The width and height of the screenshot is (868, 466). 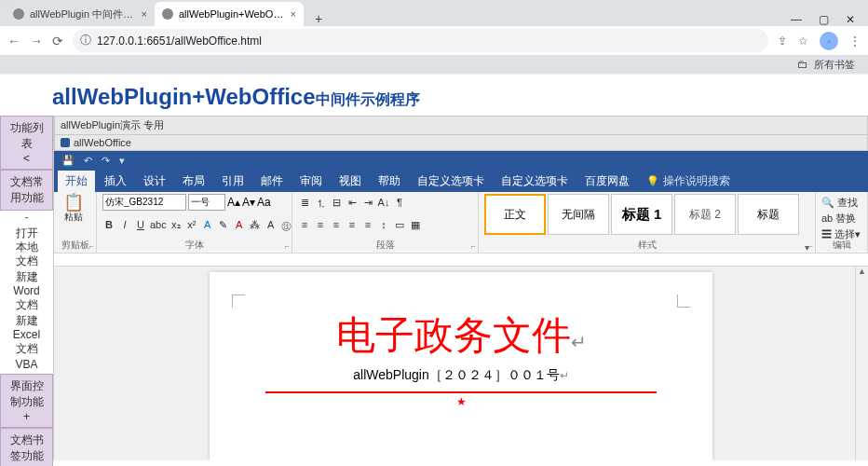 What do you see at coordinates (36, 41) in the screenshot?
I see `forward-icon: →` at bounding box center [36, 41].